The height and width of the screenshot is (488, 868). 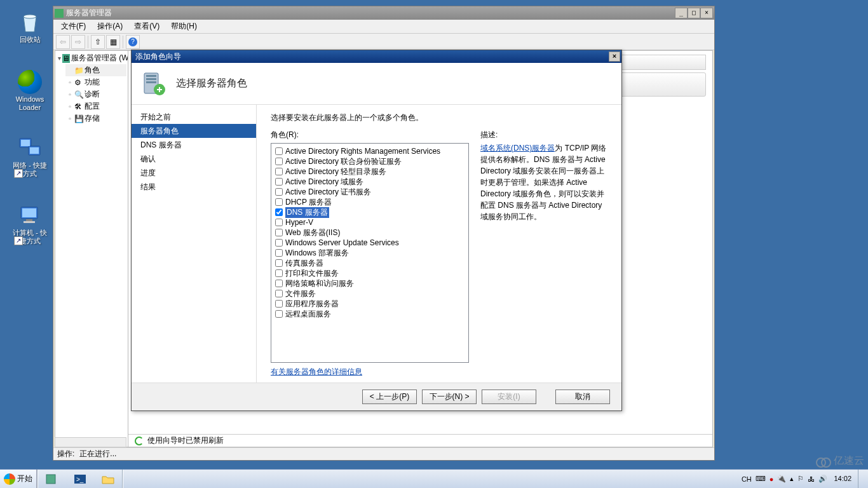 I want to click on menu-view: 查看(V), so click(x=147, y=27).